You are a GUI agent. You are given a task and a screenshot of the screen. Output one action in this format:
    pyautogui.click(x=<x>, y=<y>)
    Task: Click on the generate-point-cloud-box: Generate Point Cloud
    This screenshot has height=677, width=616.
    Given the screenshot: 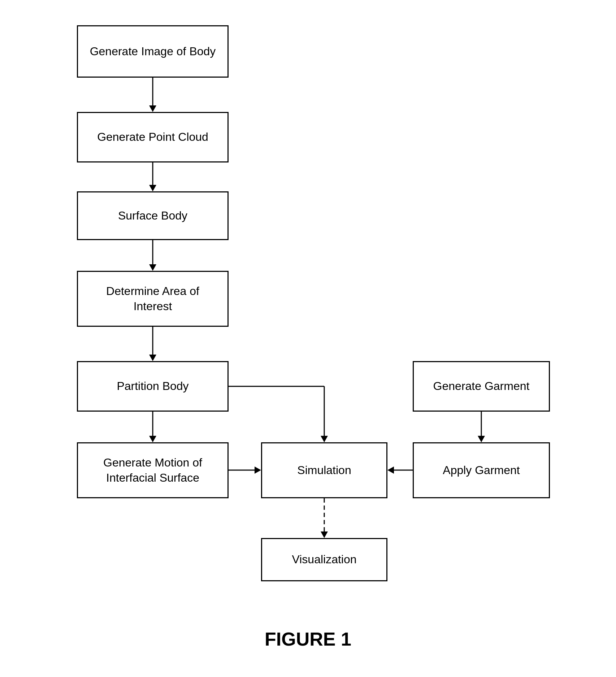 What is the action you would take?
    pyautogui.click(x=153, y=137)
    